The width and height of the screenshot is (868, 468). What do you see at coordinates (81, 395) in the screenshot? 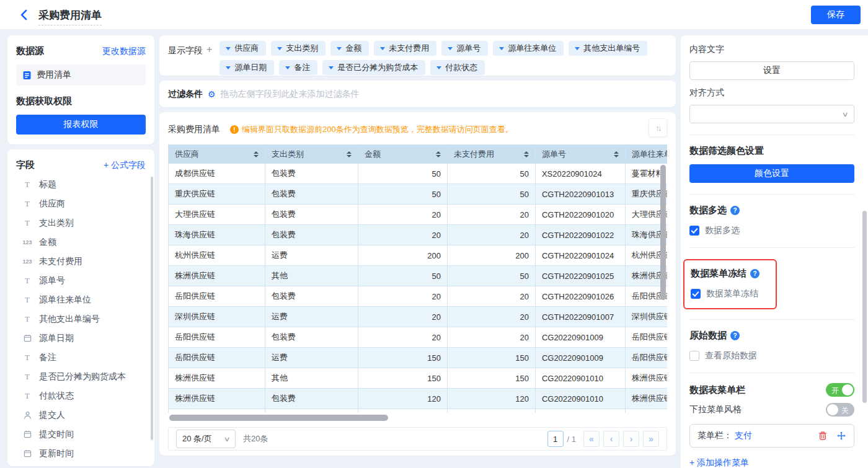
I see `field-item: T付款状态` at bounding box center [81, 395].